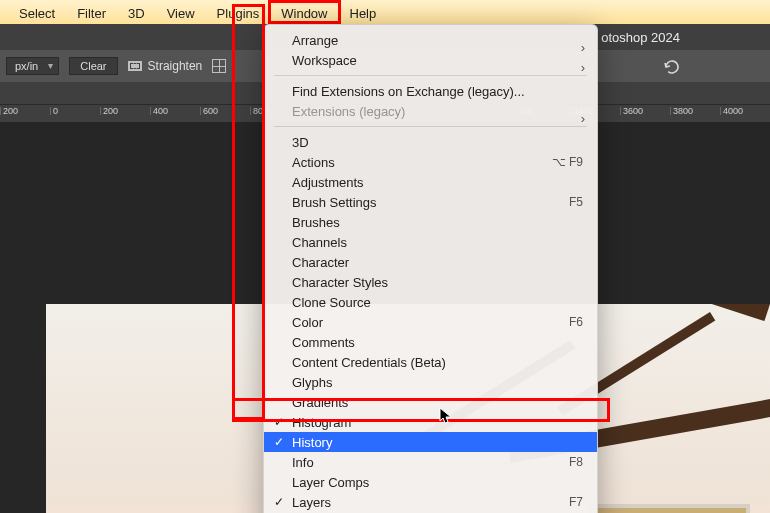 The image size is (770, 513). I want to click on app-title: otoshop 2024, so click(640, 38).